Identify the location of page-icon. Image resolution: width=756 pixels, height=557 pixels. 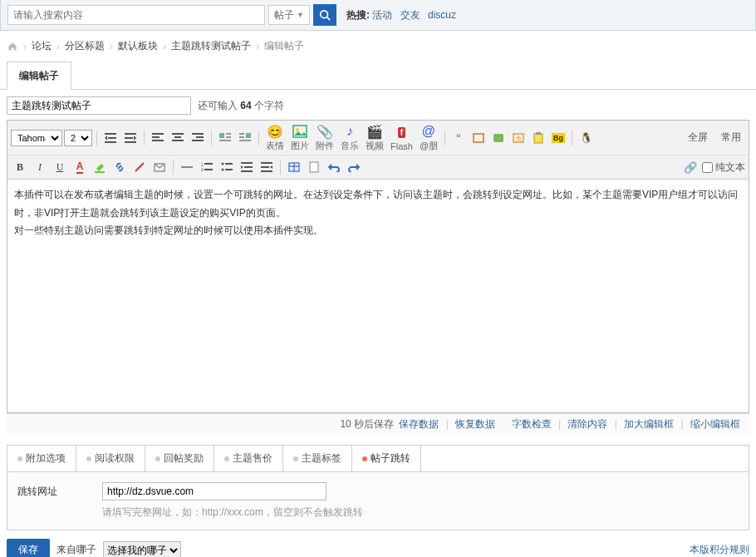
(314, 167).